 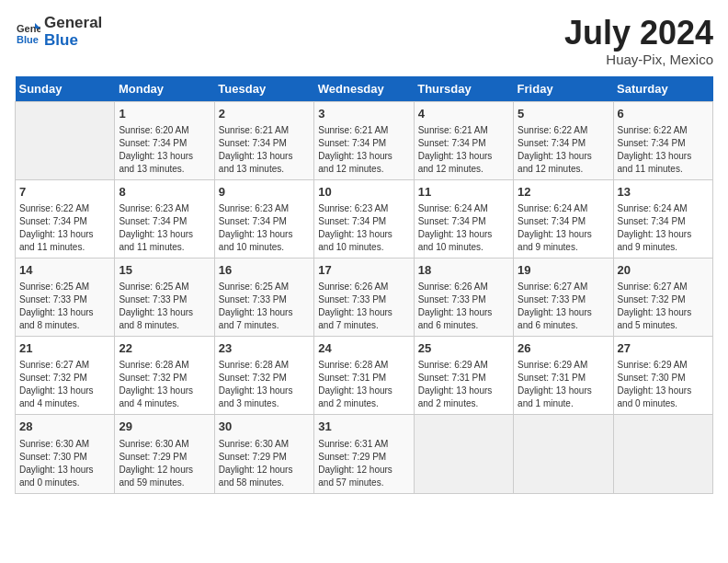 I want to click on day-info: Sunrise: 6:28 AM Sunset: 7:31 PM Dayligh…, so click(x=364, y=385).